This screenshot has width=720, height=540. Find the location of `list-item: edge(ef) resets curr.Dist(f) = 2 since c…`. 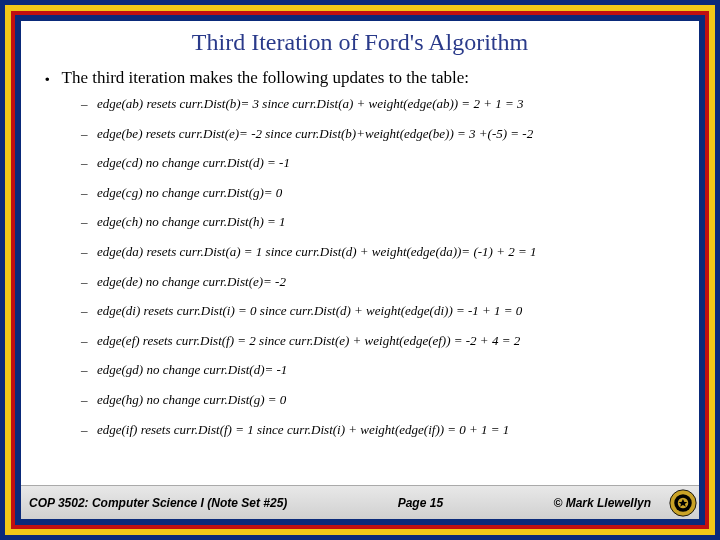

list-item: edge(ef) resets curr.Dist(f) = 2 since c… is located at coordinates (390, 341).